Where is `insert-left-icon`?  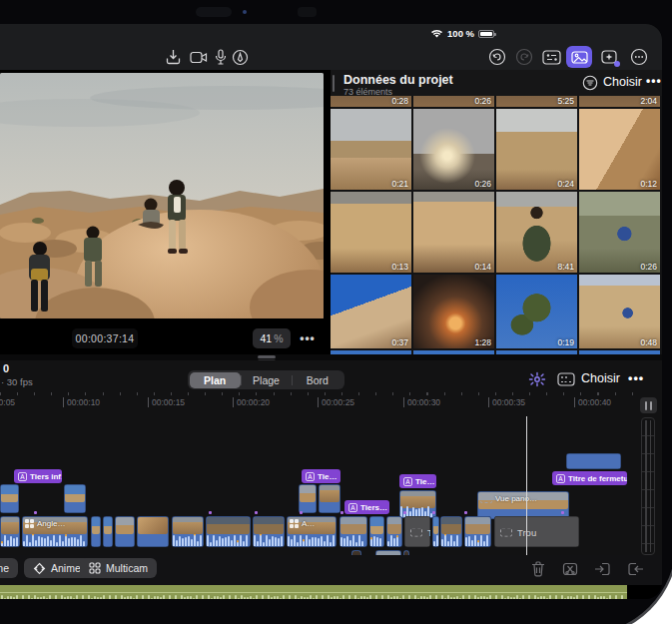 insert-left-icon is located at coordinates (602, 569).